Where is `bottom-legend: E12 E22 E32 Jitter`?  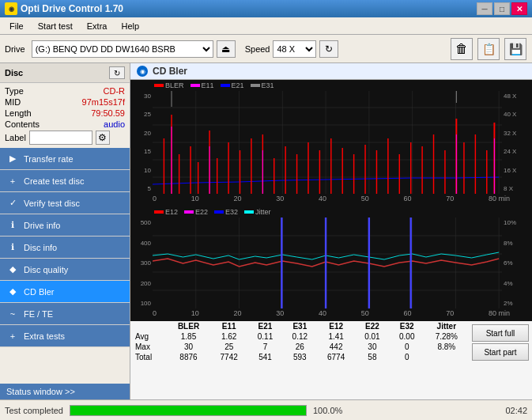
bottom-legend: E12 E22 E32 Jitter is located at coordinates (331, 212).